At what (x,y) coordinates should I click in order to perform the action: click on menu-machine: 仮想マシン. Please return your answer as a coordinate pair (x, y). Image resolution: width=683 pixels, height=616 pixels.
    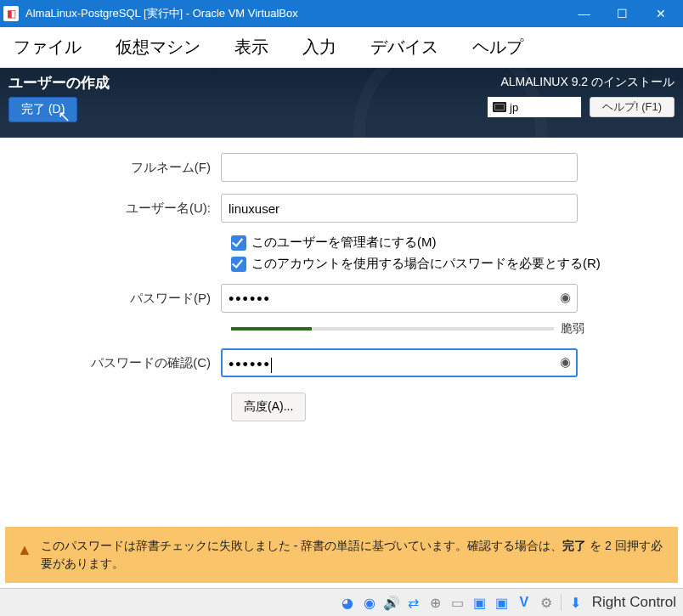
    Looking at the image, I should click on (158, 48).